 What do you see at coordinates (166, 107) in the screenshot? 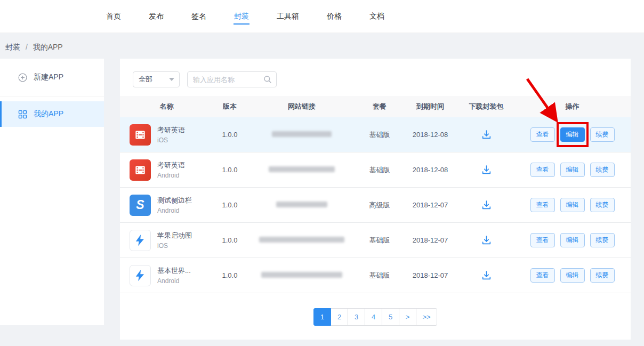
I see `col-header-name: 名称` at bounding box center [166, 107].